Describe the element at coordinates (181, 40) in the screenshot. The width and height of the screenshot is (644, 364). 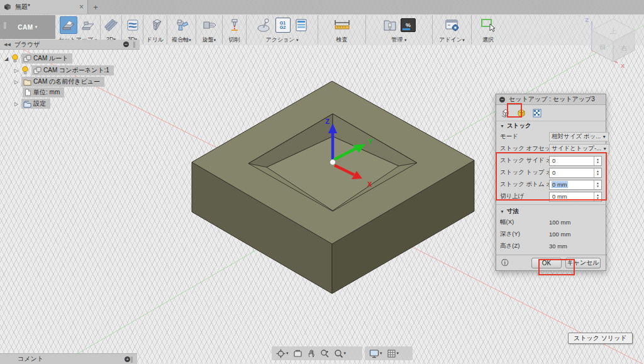
I see `ribbon-label-multiaxis: 複合軸▾` at that location.